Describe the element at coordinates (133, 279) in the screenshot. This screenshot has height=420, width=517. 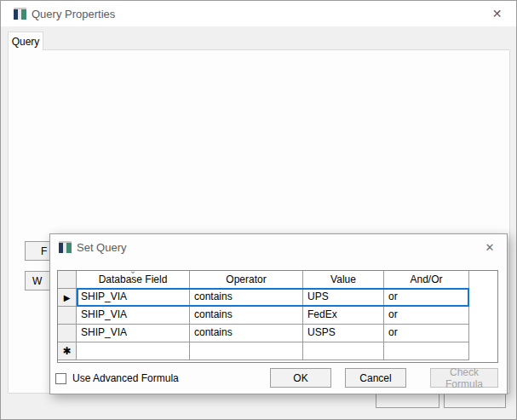
I see `column-header-database-field: ⌄ Database Field` at that location.